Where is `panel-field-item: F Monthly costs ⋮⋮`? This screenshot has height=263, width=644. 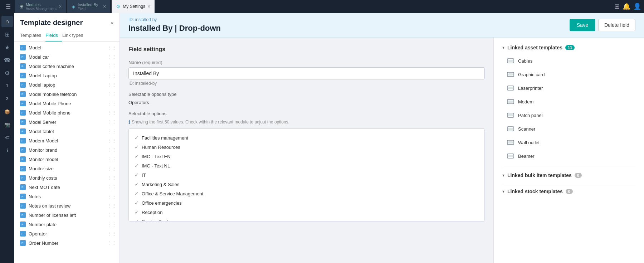 panel-field-item: F Monthly costs ⋮⋮ is located at coordinates (67, 178).